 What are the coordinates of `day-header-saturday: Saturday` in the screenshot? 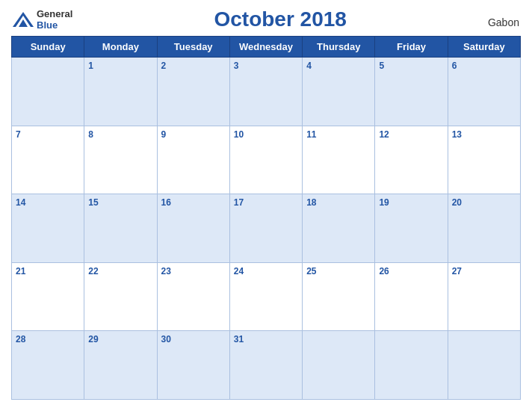 It's located at (484, 47).